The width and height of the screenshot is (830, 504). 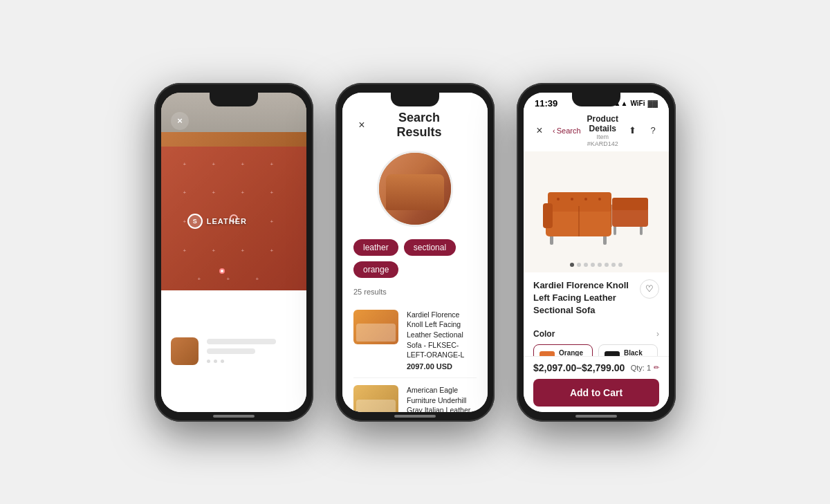 What do you see at coordinates (427, 125) in the screenshot?
I see `search-title: Search Results` at bounding box center [427, 125].